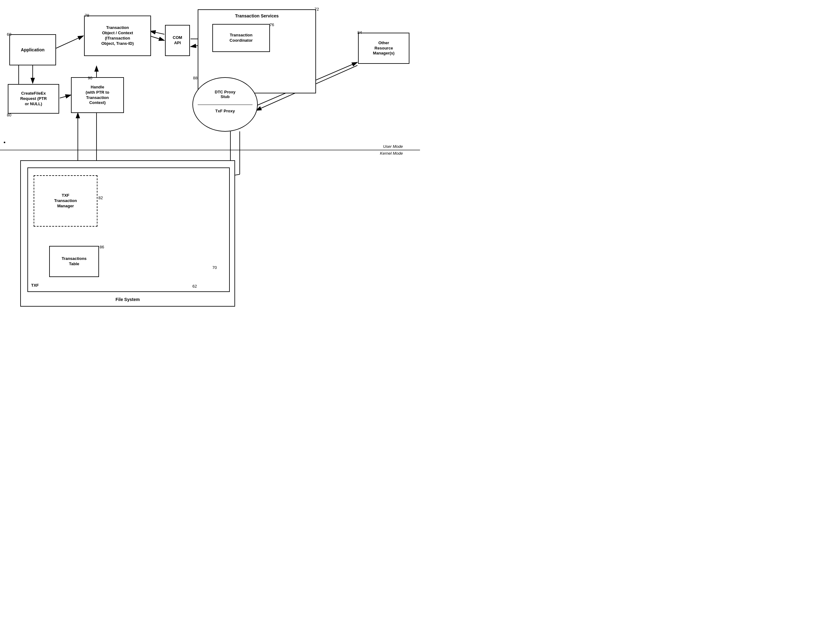 This screenshot has height=635, width=840. What do you see at coordinates (33, 99) in the screenshot?
I see `createfileex-label: CreateFileExRequest (PTRor NULL)` at bounding box center [33, 99].